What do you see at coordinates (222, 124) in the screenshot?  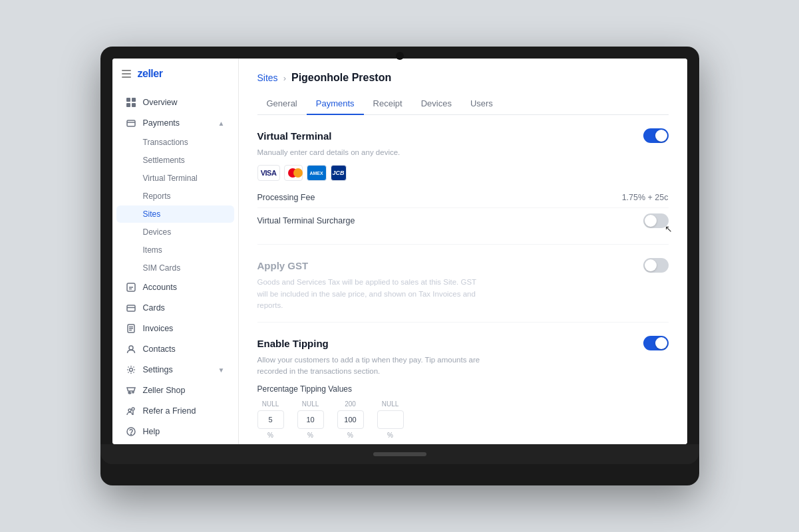 I see `payments-chevron: ▲` at bounding box center [222, 124].